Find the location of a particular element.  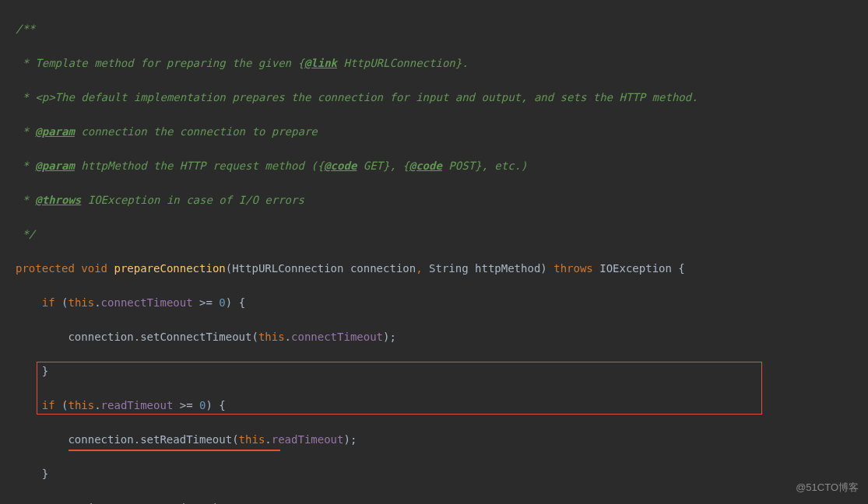

method-name: prepareConnection is located at coordinates (170, 268).